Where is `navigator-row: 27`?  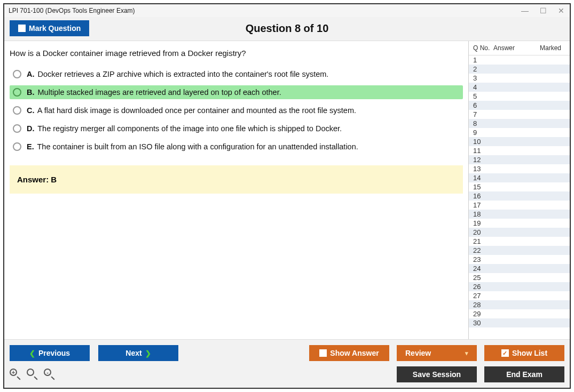 navigator-row: 27 is located at coordinates (519, 295).